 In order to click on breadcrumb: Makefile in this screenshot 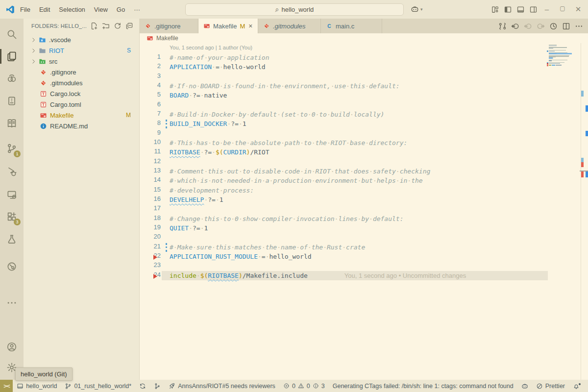, I will do `click(364, 38)`.